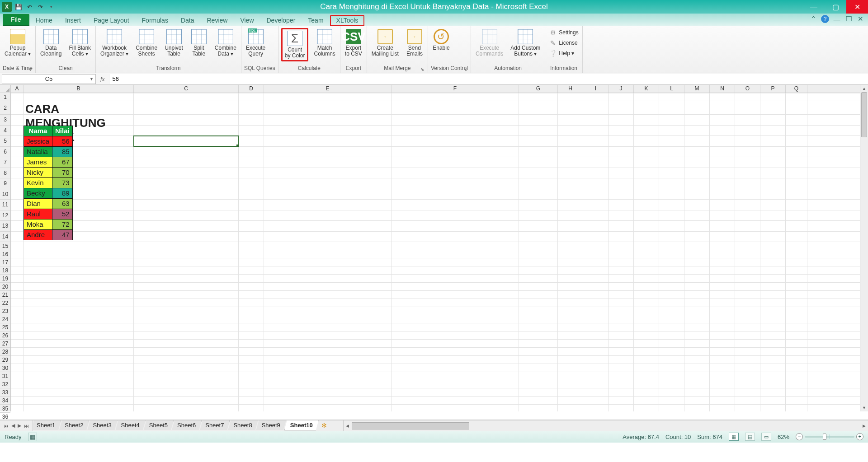  What do you see at coordinates (38, 224) in the screenshot?
I see `cell-name: Moka` at bounding box center [38, 224].